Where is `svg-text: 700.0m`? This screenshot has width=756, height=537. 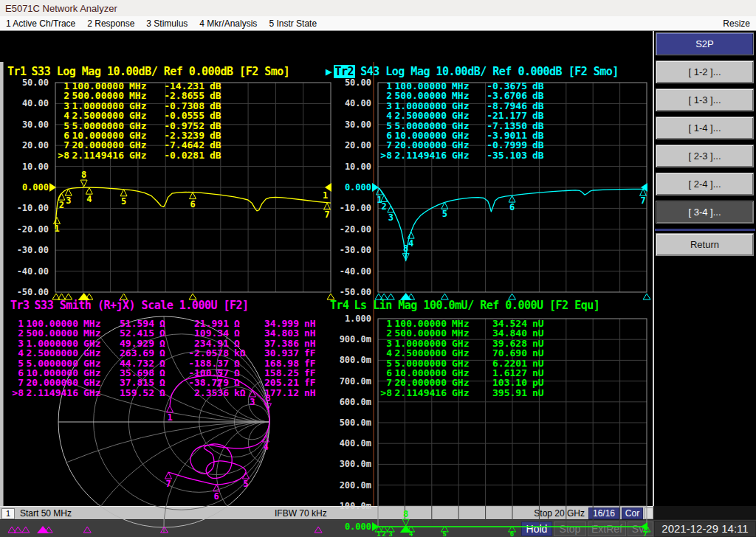 svg-text: 700.0m is located at coordinates (356, 381).